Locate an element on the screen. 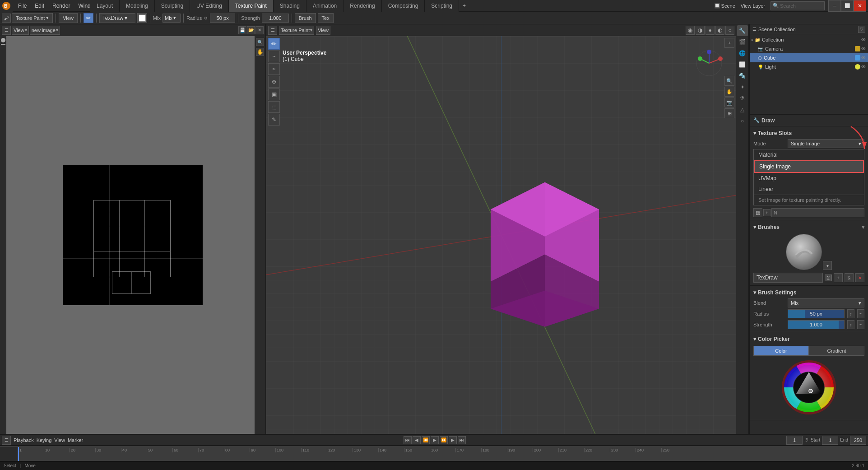 This screenshot has height=470, width=868. mode-icon: 🖌 is located at coordinates (6, 18).